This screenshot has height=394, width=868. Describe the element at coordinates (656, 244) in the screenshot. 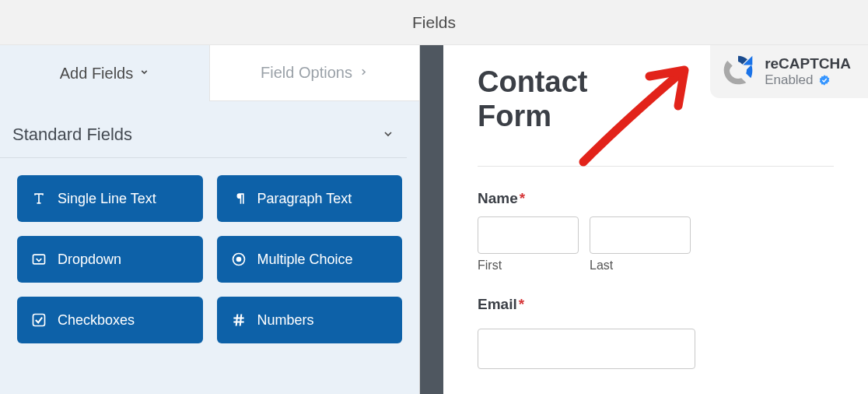

I see `name-row: First Last` at that location.